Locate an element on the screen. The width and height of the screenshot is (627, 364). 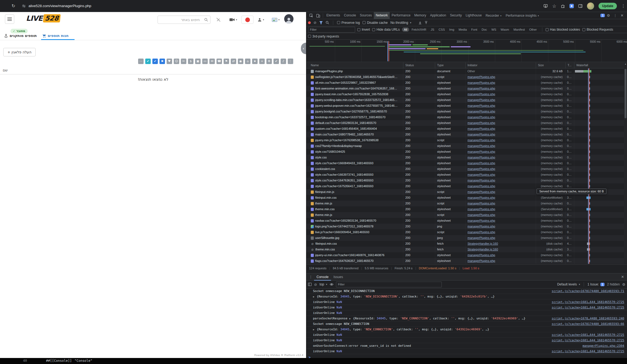
console-message: ▶ {ResourceId: 34045, type: 'NEW_DISCONN… is located at coordinates (467, 297).